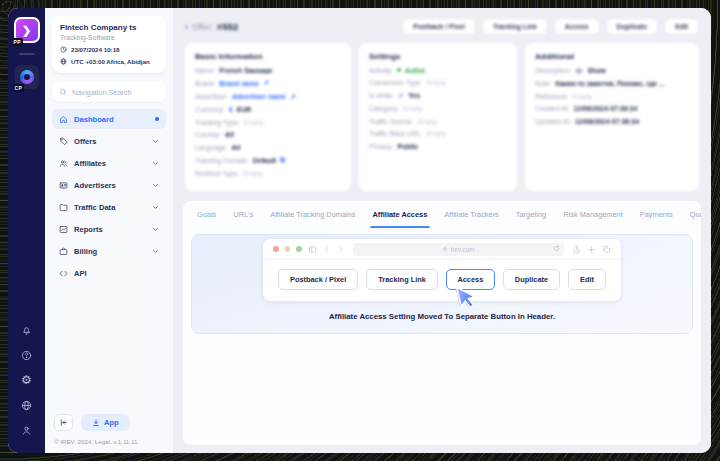 The image size is (720, 461). I want to click on mockup-duplicate-button: Duplicate, so click(532, 280).